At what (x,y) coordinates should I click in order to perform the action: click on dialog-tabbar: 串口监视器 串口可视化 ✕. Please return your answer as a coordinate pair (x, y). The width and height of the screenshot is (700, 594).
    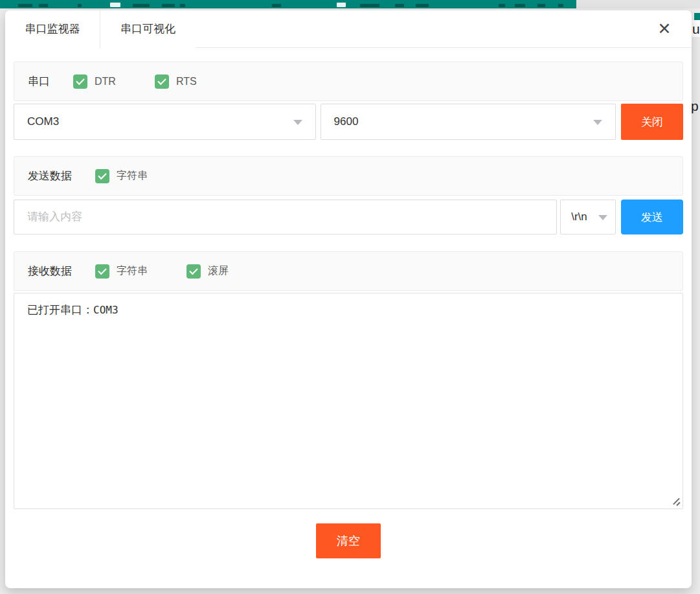
    Looking at the image, I should click on (348, 29).